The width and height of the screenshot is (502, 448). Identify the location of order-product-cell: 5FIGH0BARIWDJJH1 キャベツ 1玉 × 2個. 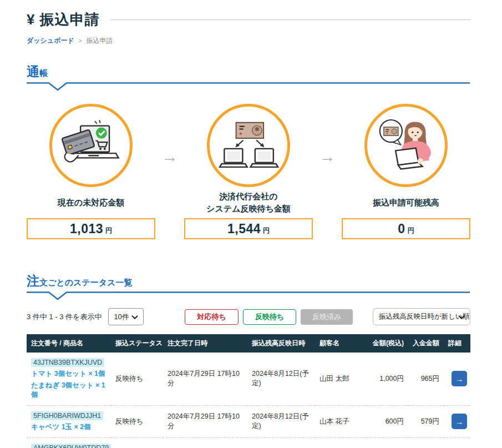
(69, 421).